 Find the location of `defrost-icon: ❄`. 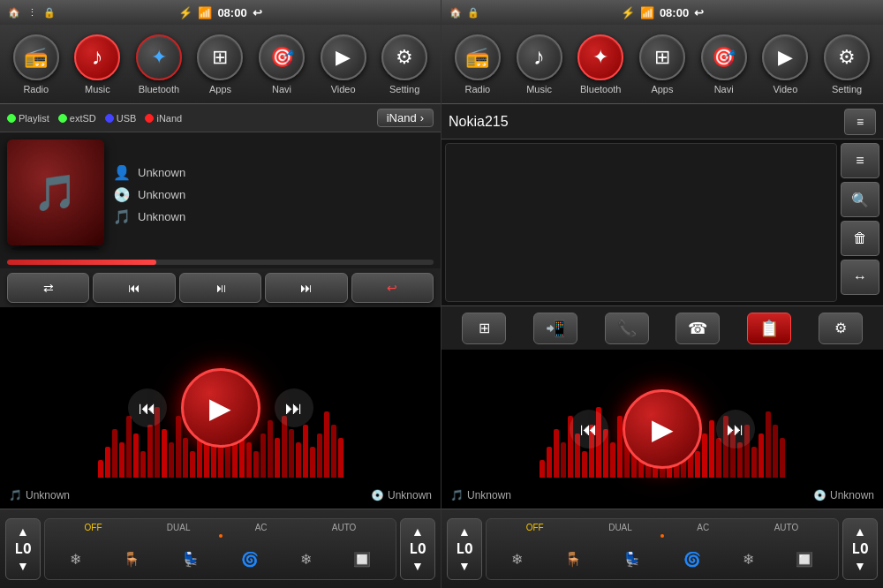

defrost-icon: ❄ is located at coordinates (76, 560).